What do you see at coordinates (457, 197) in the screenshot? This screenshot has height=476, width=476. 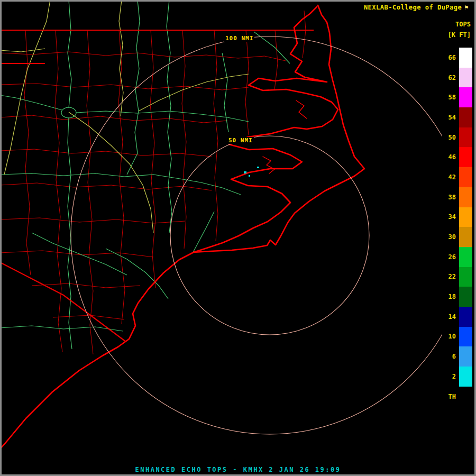 I see `legend-entry: 38` at bounding box center [457, 197].